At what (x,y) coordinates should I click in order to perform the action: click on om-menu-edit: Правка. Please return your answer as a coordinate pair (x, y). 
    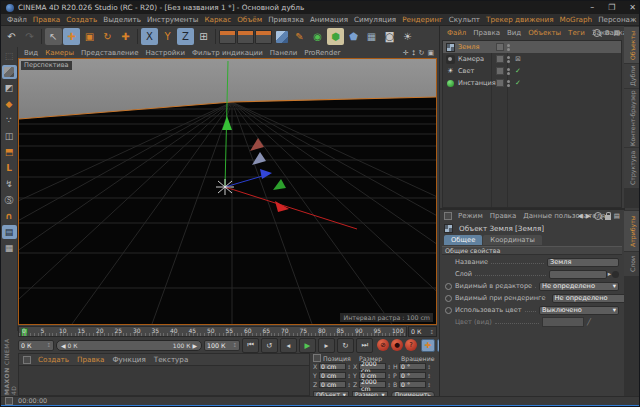
    Looking at the image, I should click on (486, 33).